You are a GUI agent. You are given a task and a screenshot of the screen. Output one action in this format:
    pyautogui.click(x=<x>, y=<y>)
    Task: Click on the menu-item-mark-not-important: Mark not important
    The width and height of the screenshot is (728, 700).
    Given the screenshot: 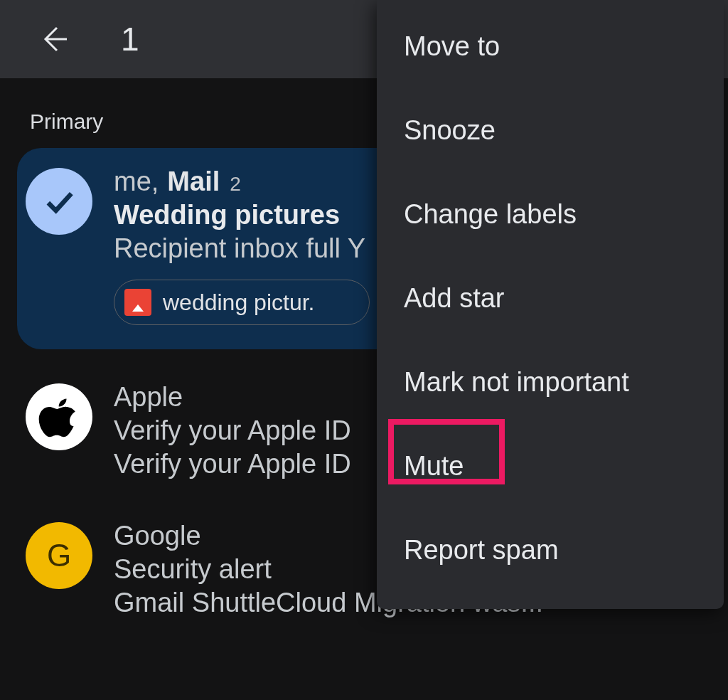 What is the action you would take?
    pyautogui.click(x=550, y=382)
    